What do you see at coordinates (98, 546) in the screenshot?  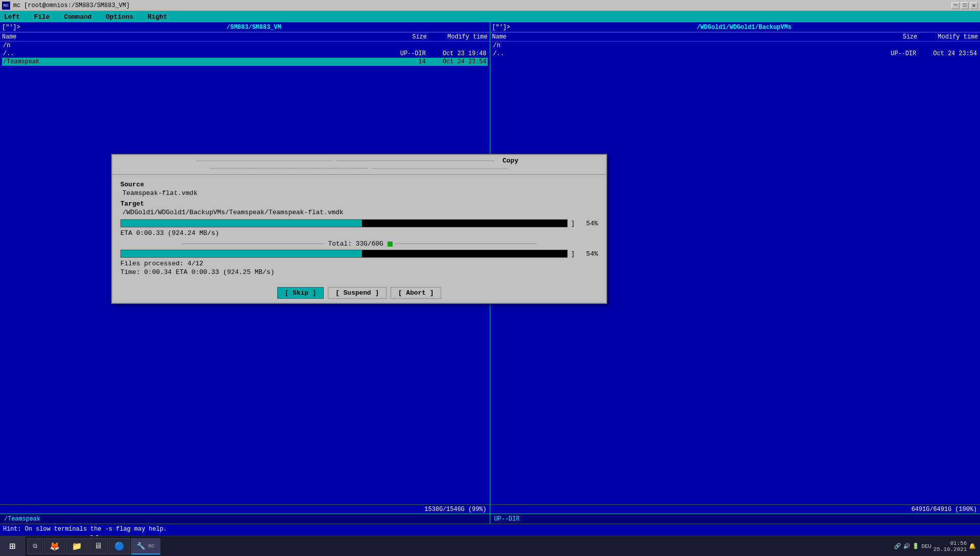 I see `app1-icon: 🖥` at bounding box center [98, 546].